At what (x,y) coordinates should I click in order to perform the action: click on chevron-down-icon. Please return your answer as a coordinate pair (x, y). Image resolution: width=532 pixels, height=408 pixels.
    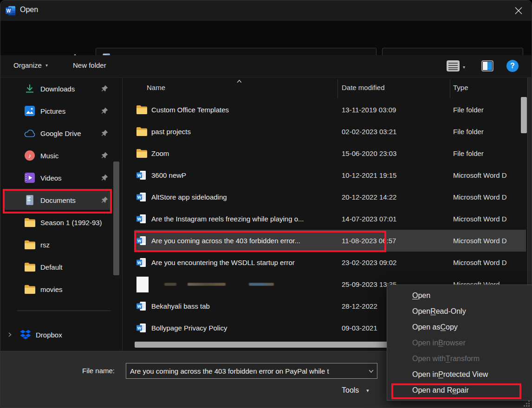
    Looking at the image, I should click on (371, 371).